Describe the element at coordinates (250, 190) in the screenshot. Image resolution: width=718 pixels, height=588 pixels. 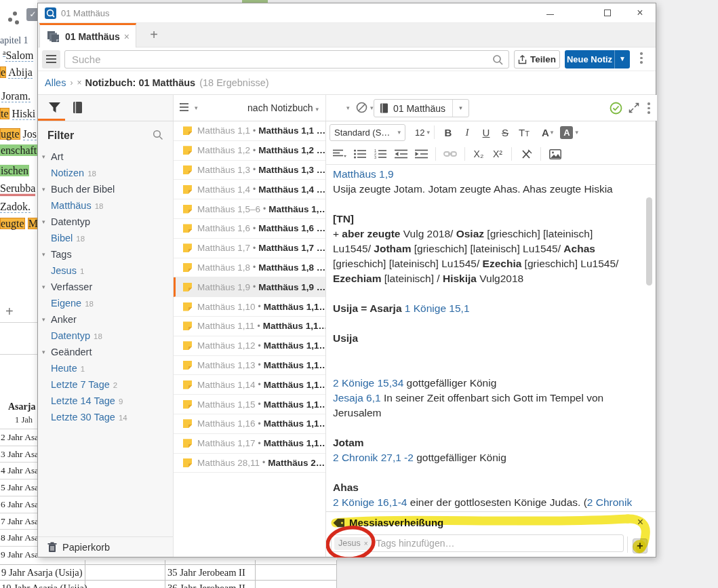
I see `note-list-item: Matthäus 1,4•Matthäus 1,4 …` at that location.